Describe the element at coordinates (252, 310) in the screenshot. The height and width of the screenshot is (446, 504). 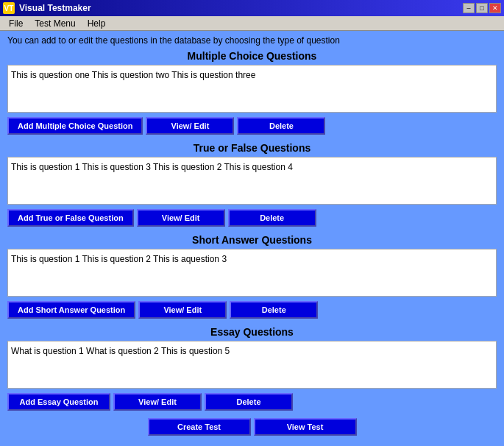
I see `btn-row-short-answer: Add Short Answer QuestionView/ EditDelet…` at that location.